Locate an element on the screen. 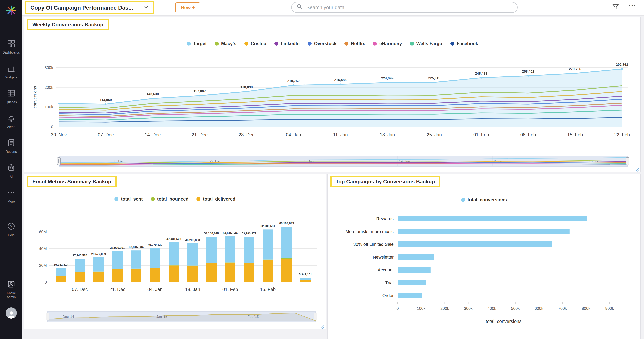  email-chart-navigator: Dec '14Jan '15Feb '15 is located at coordinates (175, 317).